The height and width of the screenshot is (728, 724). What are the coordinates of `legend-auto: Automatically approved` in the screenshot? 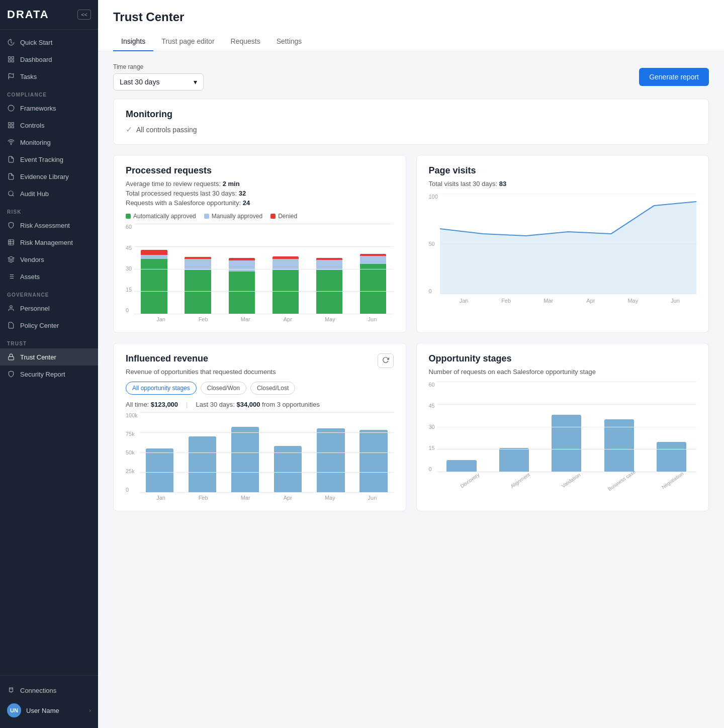 It's located at (161, 216).